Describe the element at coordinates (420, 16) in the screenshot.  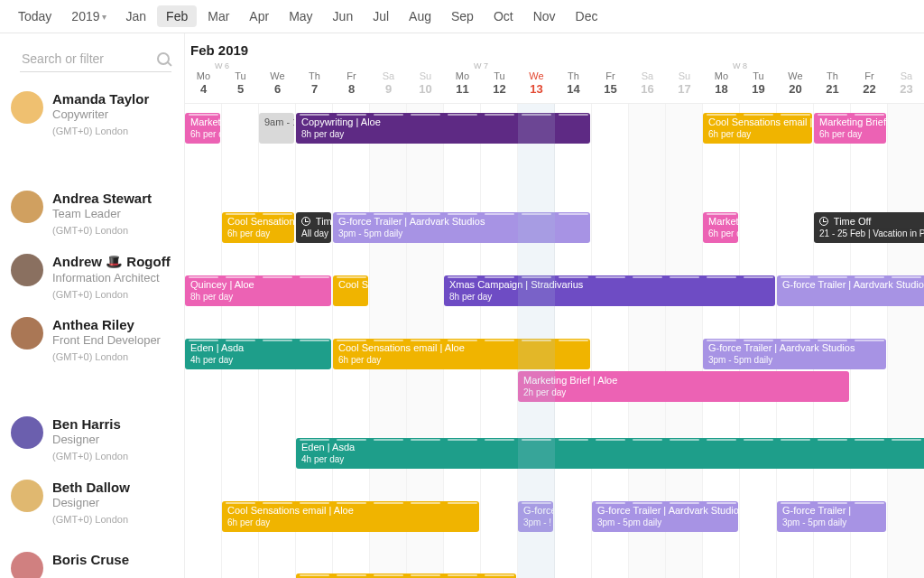
I see `month-tab-aug: Aug` at that location.